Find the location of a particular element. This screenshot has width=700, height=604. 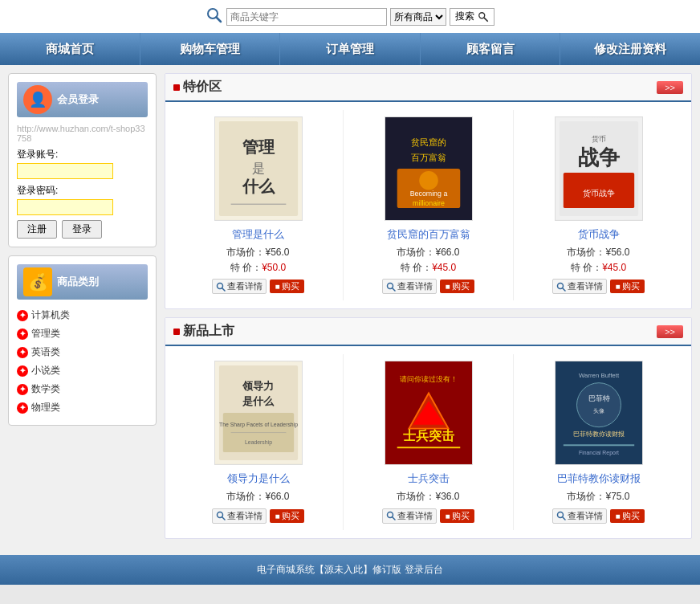

category-box: 💰 商品类别 ✦ 计算机类 ✦ 管理类 ✦ 英语类 is located at coordinates (82, 341).